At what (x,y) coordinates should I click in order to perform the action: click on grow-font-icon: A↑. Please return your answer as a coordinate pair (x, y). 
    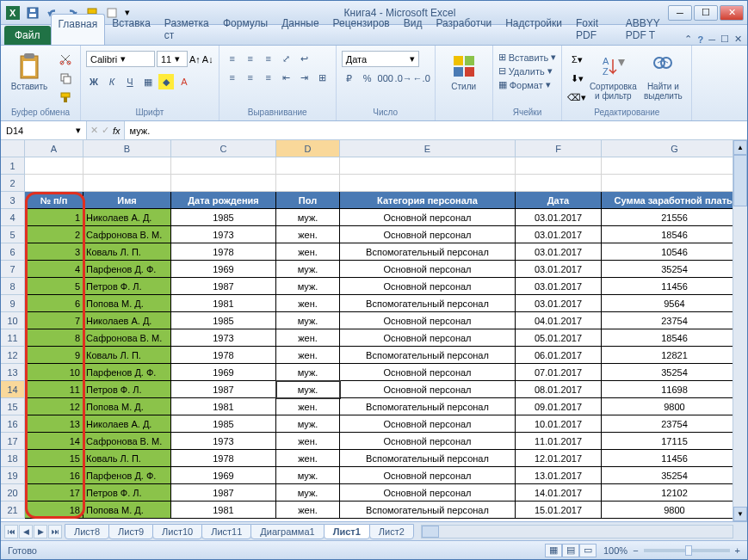
    Looking at the image, I should click on (195, 59).